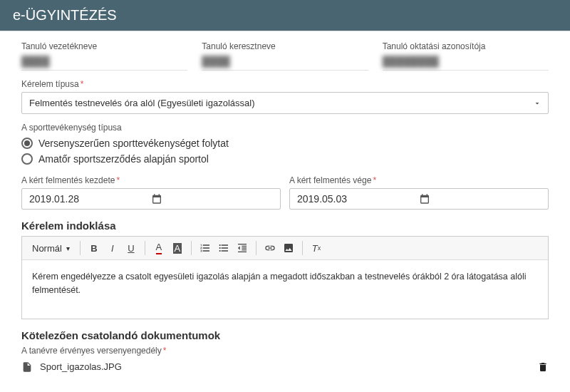 This screenshot has height=392, width=570. Describe the element at coordinates (289, 248) in the screenshot. I see `image-button` at that location.